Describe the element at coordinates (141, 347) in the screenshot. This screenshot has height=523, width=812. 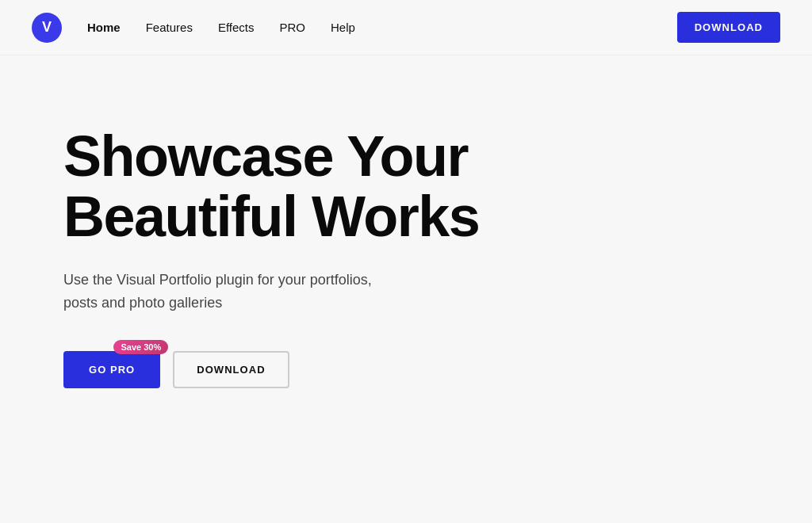
I see `save-badge: Save 30%` at that location.